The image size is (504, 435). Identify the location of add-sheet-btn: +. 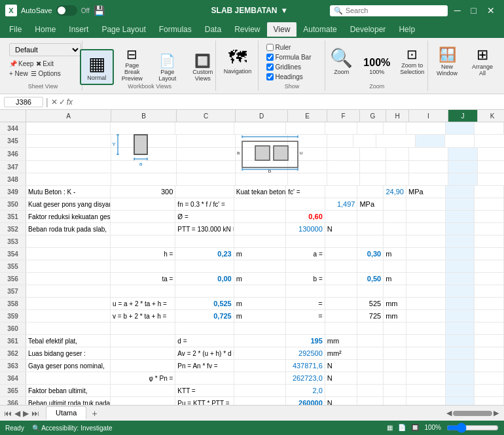
(94, 413).